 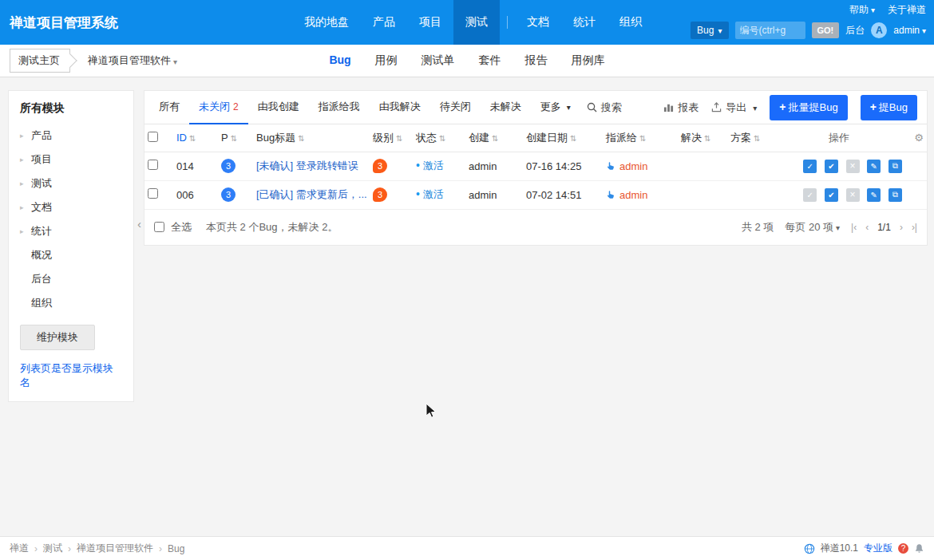 What do you see at coordinates (813, 227) in the screenshot?
I see `per-page-select: 每页 20 项` at bounding box center [813, 227].